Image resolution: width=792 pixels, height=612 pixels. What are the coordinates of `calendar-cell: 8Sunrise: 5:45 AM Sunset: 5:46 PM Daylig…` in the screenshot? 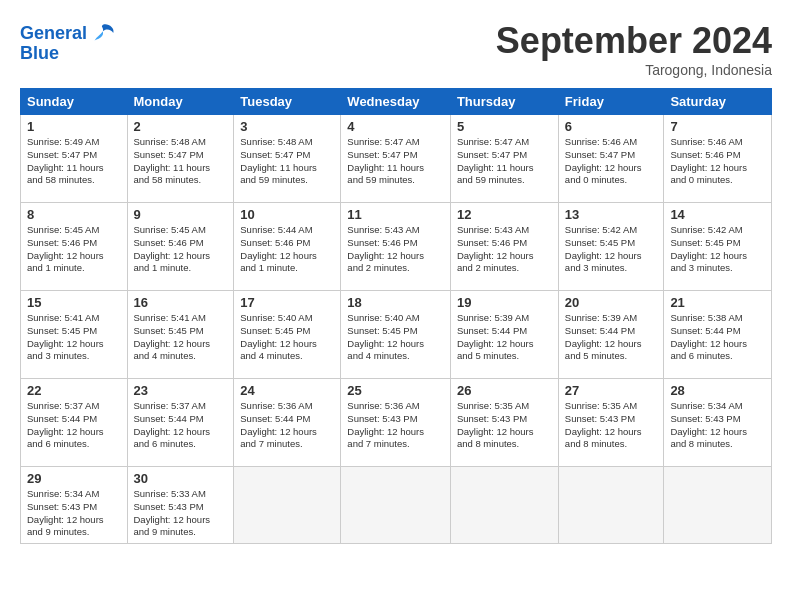 It's located at (74, 247).